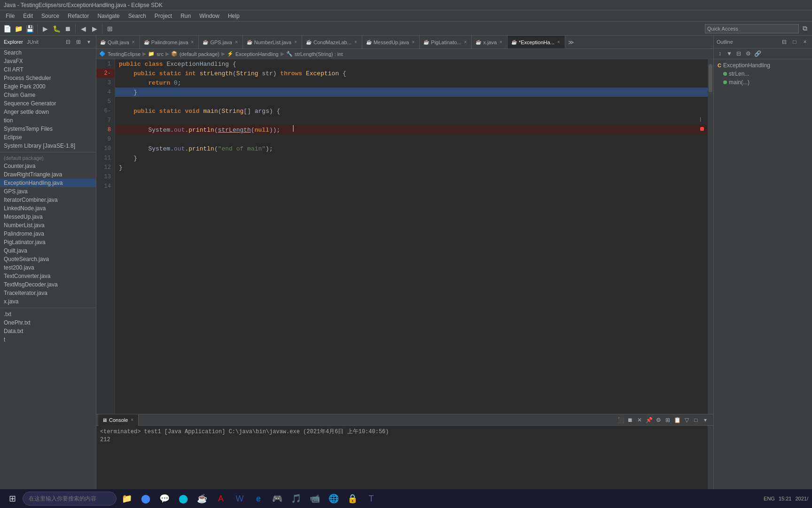  What do you see at coordinates (391, 42) in the screenshot?
I see `tab-messedup: ☕ MessedUp.java ×` at bounding box center [391, 42].